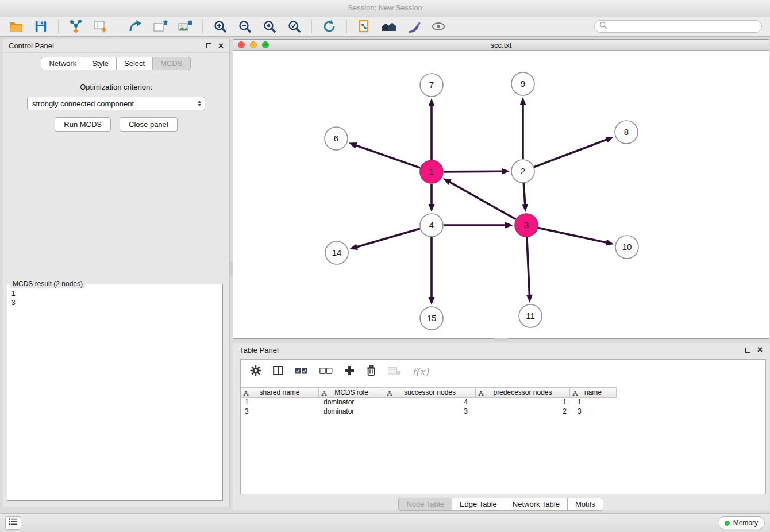 The image size is (770, 532). What do you see at coordinates (253, 45) in the screenshot?
I see `minimize-window-button: −` at bounding box center [253, 45].